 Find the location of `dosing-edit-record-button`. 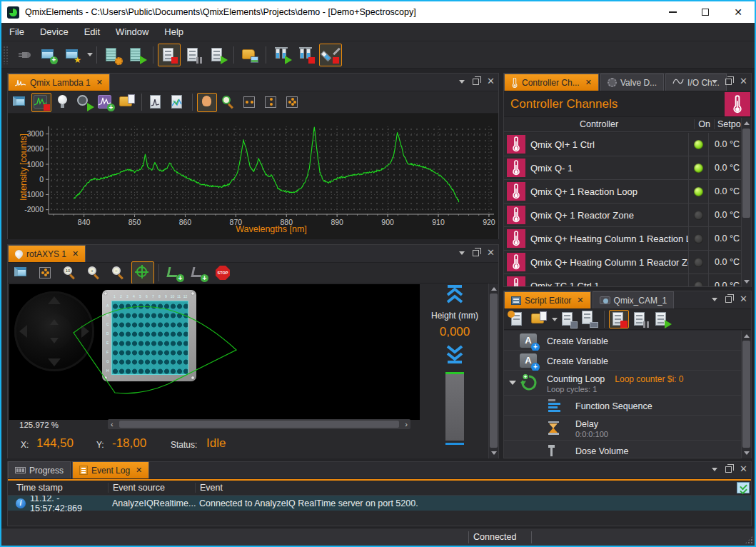

dosing-edit-record-button is located at coordinates (331, 55).